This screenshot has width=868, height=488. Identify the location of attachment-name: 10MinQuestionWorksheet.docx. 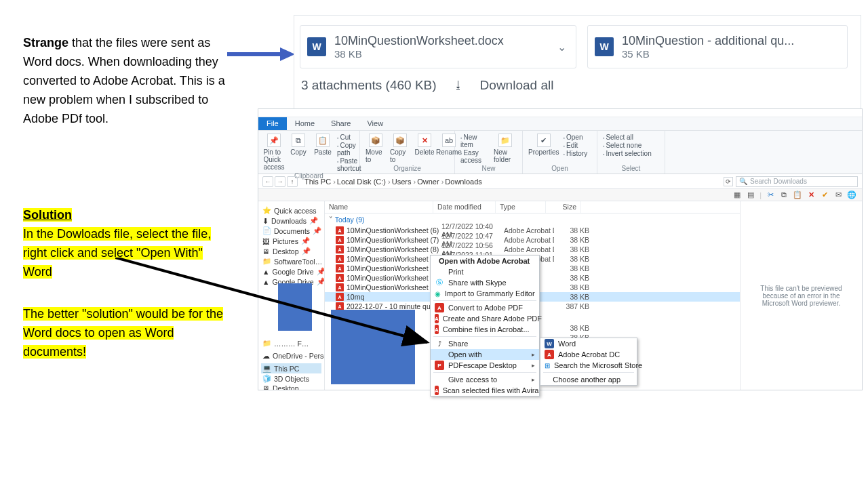
(441, 41).